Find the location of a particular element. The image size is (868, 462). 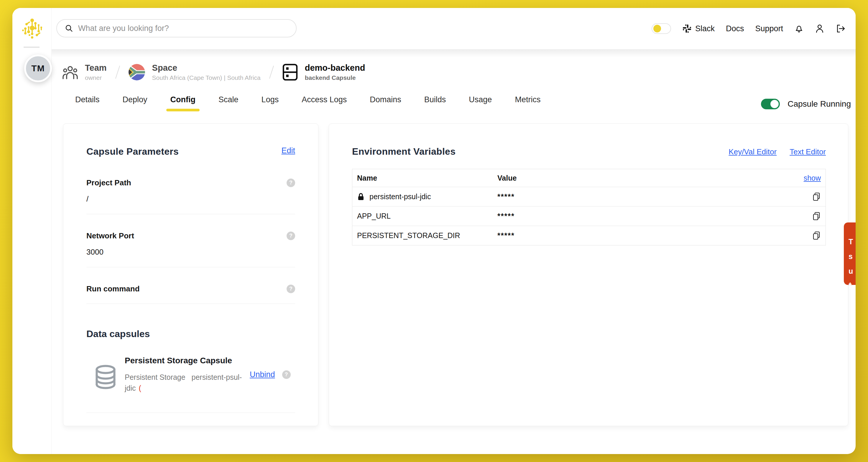

data-capsule-item: Persistent Storage Capsule Persistent St… is located at coordinates (191, 375).